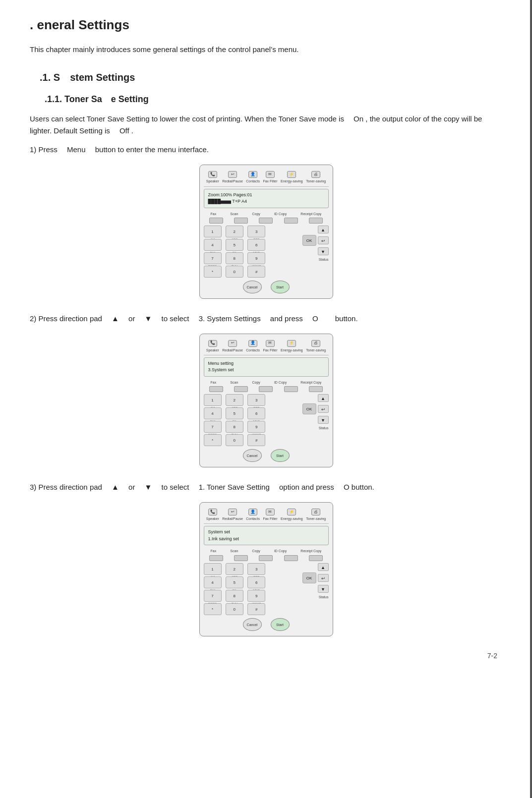 This screenshot has width=532, height=798. What do you see at coordinates (323, 229) in the screenshot?
I see `device1-nav-up-row: ▲` at bounding box center [323, 229].